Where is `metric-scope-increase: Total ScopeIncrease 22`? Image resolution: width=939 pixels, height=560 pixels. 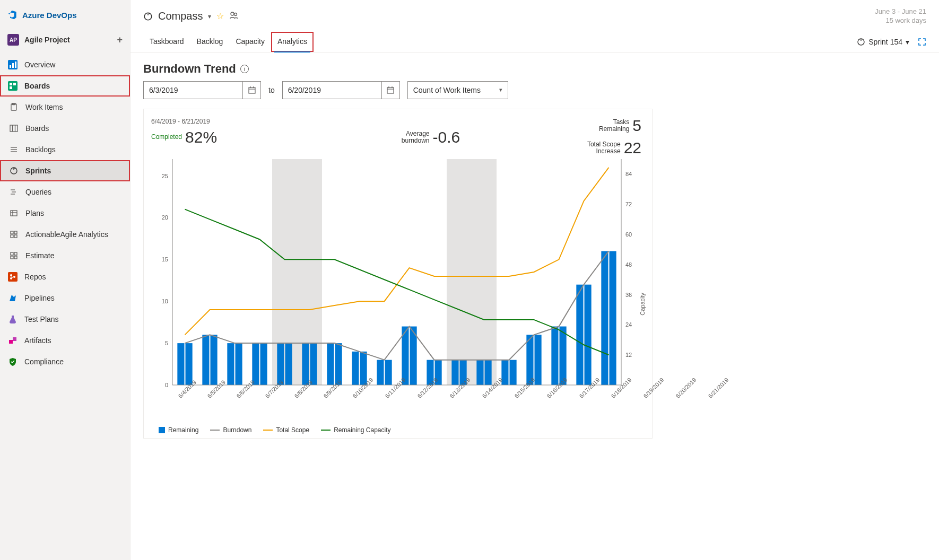 metric-scope-increase: Total ScopeIncrease 22 is located at coordinates (614, 148).